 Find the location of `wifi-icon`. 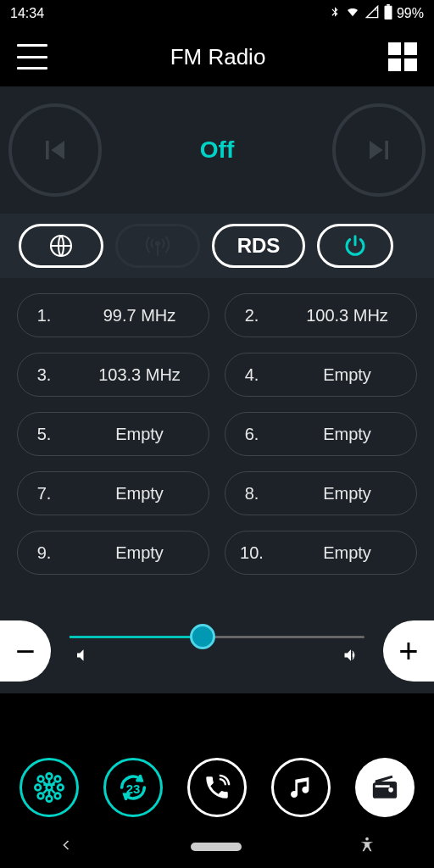

wifi-icon is located at coordinates (353, 14).